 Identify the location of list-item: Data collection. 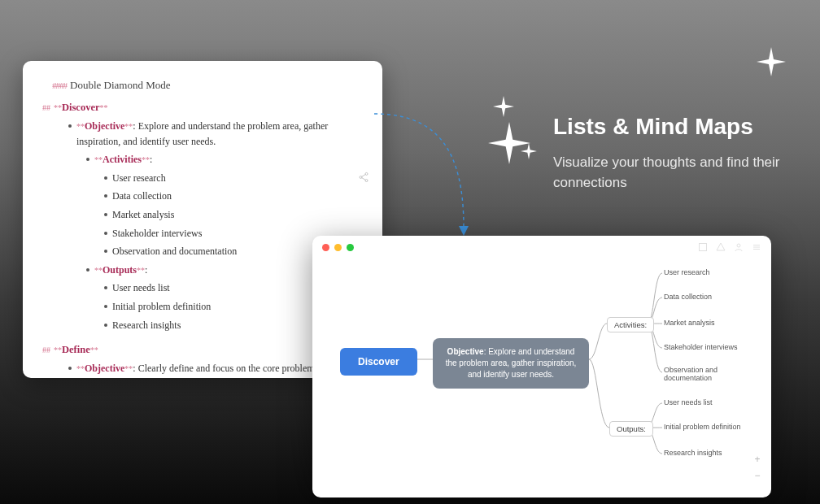
(231, 197).